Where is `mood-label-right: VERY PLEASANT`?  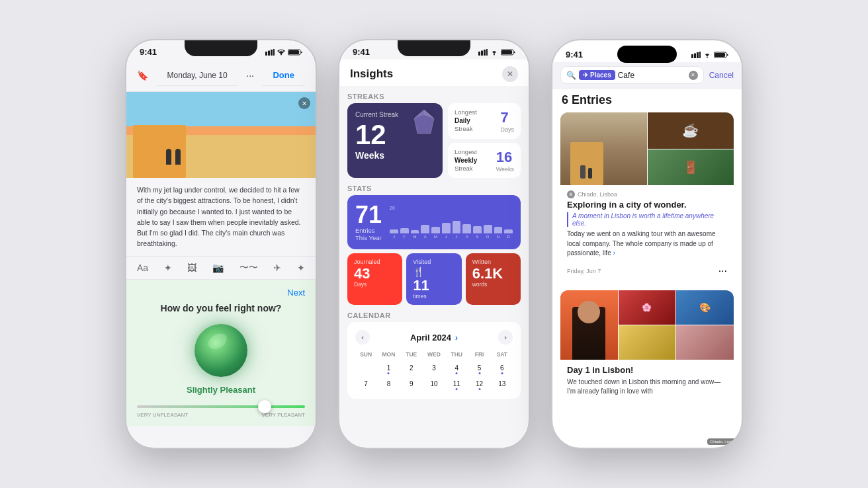
mood-label-right: VERY PLEASANT is located at coordinates (283, 415).